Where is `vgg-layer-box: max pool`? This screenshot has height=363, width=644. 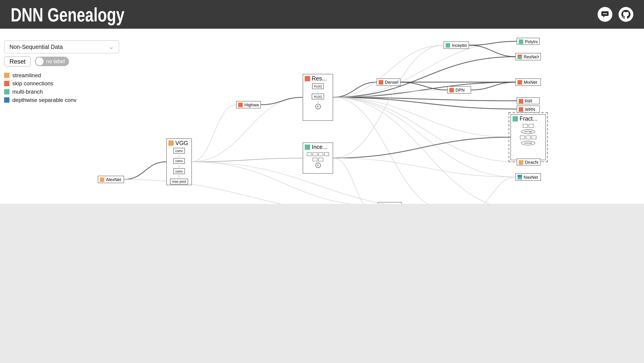 vgg-layer-box: max pool is located at coordinates (179, 182).